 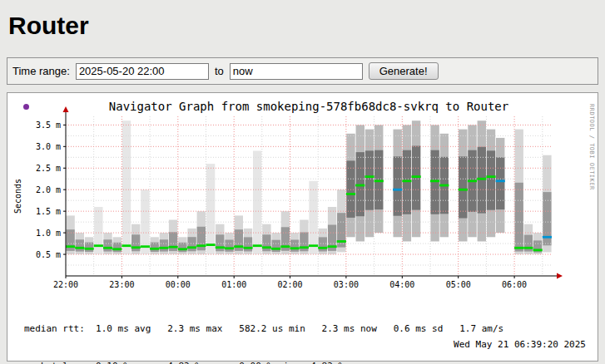 What do you see at coordinates (42, 71) in the screenshot?
I see `time-range-label: Time range:` at bounding box center [42, 71].